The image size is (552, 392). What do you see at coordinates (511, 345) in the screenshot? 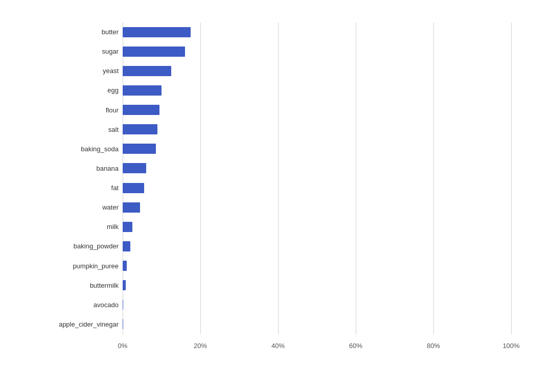
I see `x-label-100: 100%` at bounding box center [511, 345].